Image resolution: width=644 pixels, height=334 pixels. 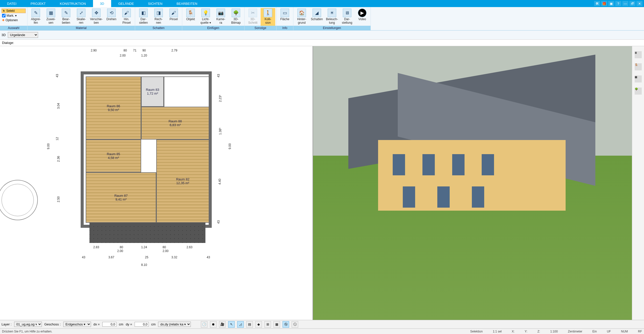 I want to click on kollision-button: 🚶Kolli-sion, so click(x=268, y=17).